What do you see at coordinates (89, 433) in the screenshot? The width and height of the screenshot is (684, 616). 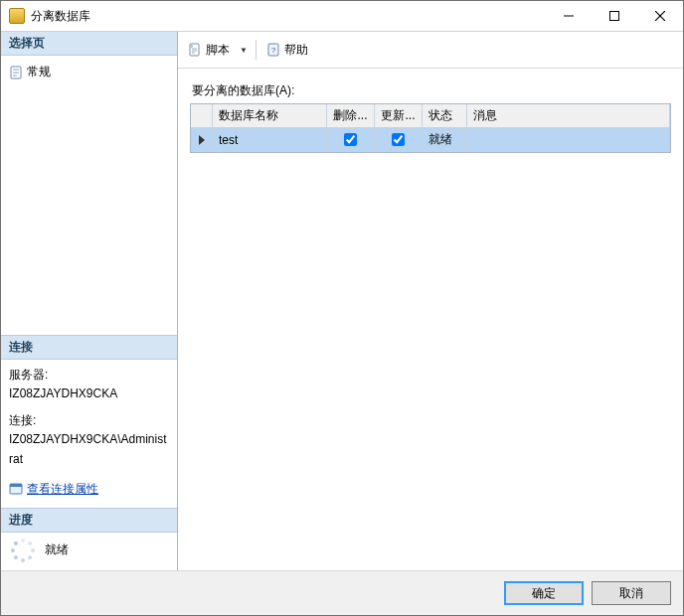 I see `connection-body: 服务器: IZ08ZJAYDHX9CKA 连接: IZ08ZJAYDHX9CKA…` at bounding box center [89, 433].